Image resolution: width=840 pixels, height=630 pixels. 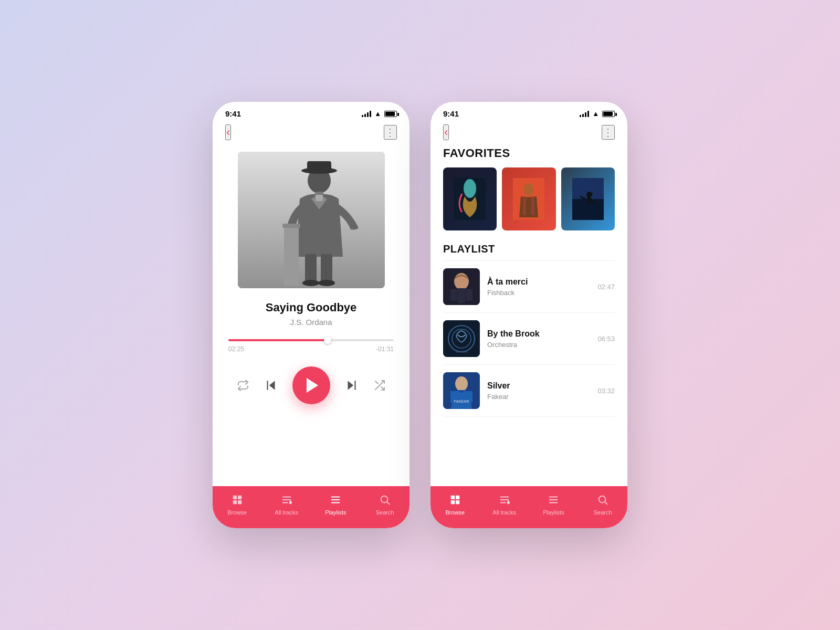 I want to click on progress-container: 02:25 -01:31, so click(x=311, y=346).